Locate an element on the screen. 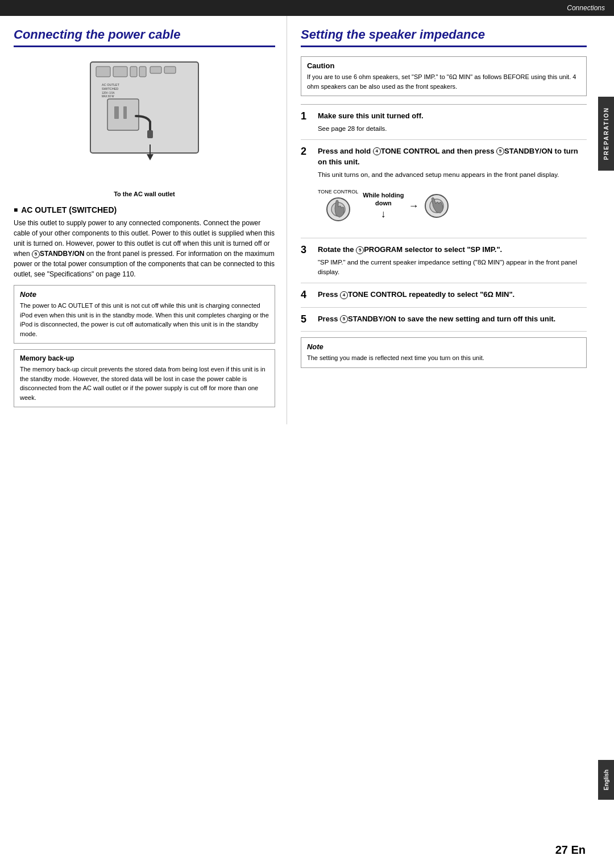 The height and width of the screenshot is (868, 614). memory-backup-title: Memory back-up is located at coordinates (144, 358).